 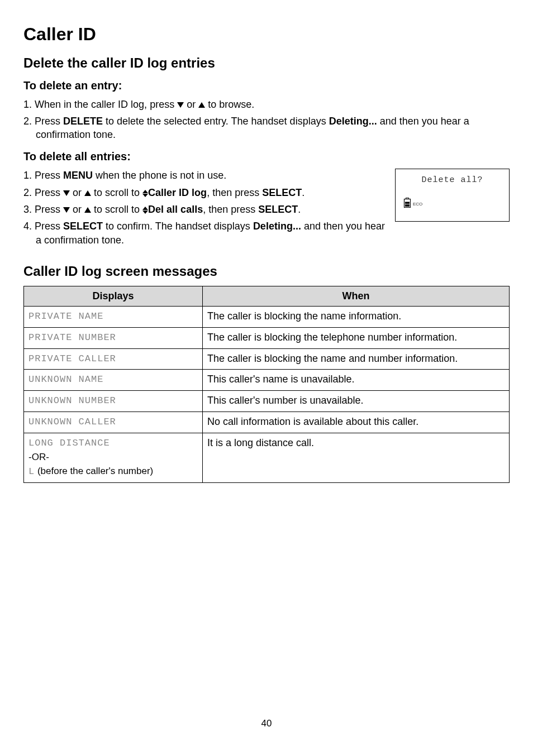 I want to click on table-header-row: Displays When, so click(x=267, y=296).